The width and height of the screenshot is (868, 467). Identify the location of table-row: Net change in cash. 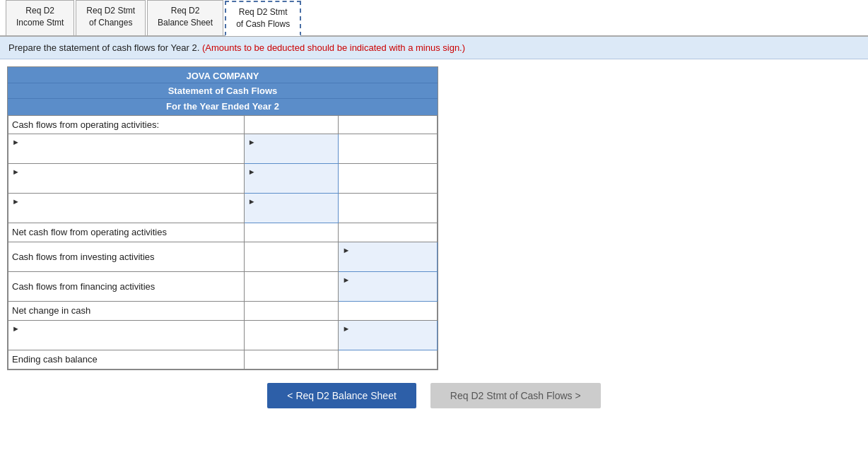
(223, 311).